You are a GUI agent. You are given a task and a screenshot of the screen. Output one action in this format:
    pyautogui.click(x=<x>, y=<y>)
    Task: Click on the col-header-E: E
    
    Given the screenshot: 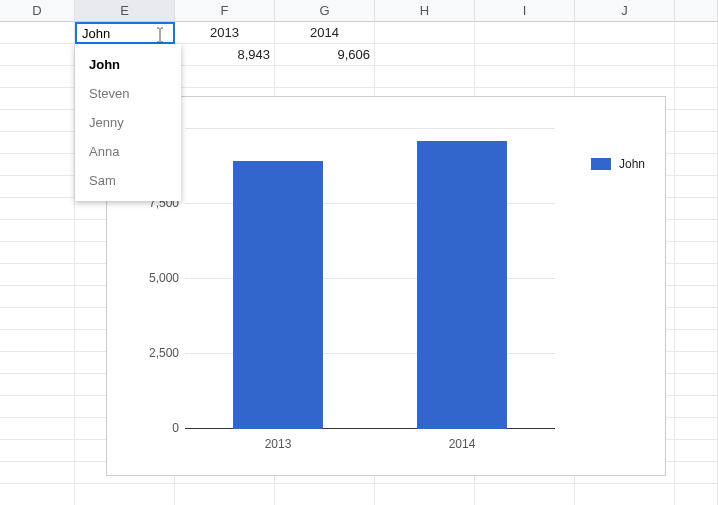 What is the action you would take?
    pyautogui.click(x=125, y=11)
    